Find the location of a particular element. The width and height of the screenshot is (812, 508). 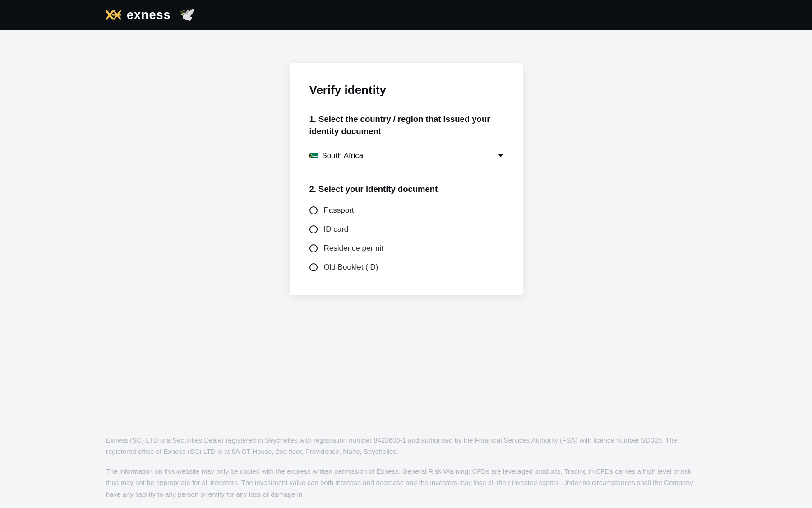

step2-heading: 2. Select your identity document is located at coordinates (406, 190).